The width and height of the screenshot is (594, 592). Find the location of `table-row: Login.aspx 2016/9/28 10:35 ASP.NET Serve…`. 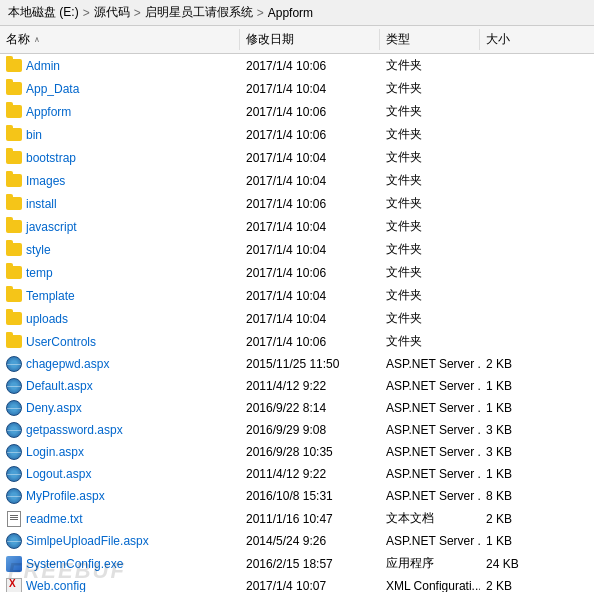

table-row: Login.aspx 2016/9/28 10:35 ASP.NET Serve… is located at coordinates (297, 452).